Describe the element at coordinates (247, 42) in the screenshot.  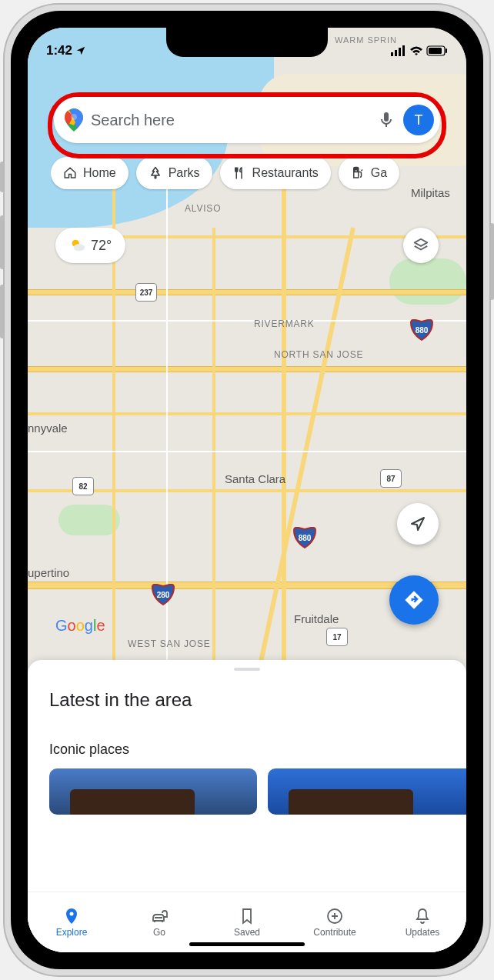
I see `notch` at that location.